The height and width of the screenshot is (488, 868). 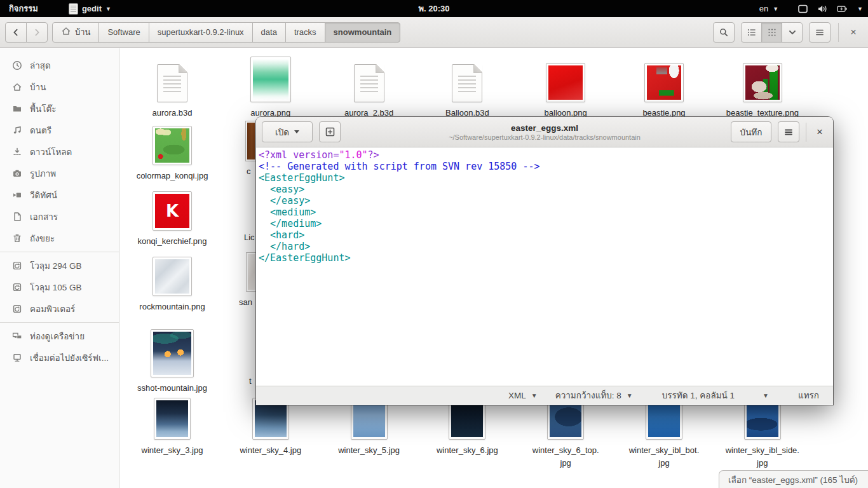 What do you see at coordinates (546, 212) in the screenshot?
I see `code-line: <medium>` at bounding box center [546, 212].